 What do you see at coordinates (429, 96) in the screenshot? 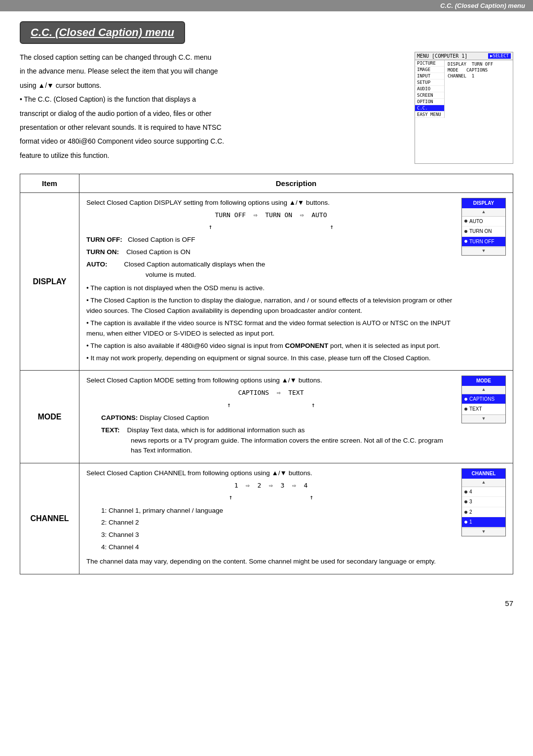
I see `menu-item-screen: SCREEN` at bounding box center [429, 96].